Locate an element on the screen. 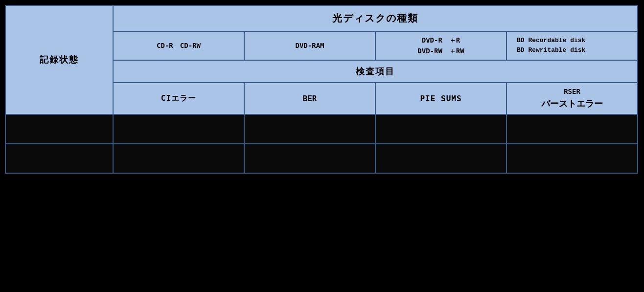  data-cell-row2-col1 is located at coordinates (179, 158).